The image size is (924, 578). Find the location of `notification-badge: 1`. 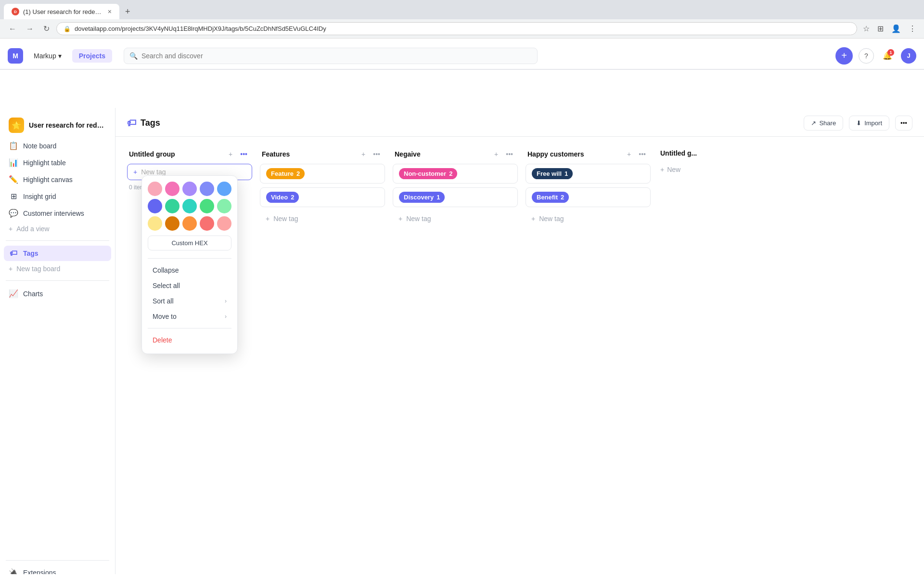

notification-badge: 1 is located at coordinates (891, 53).